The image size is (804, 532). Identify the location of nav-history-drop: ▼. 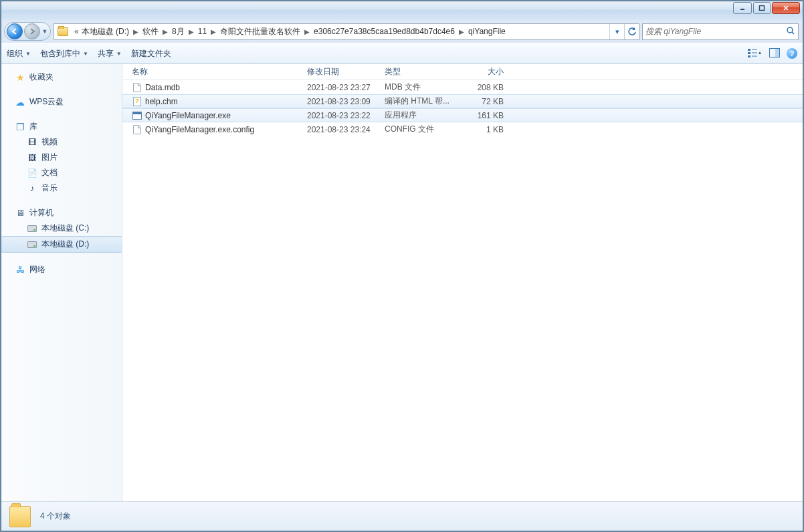
(45, 31).